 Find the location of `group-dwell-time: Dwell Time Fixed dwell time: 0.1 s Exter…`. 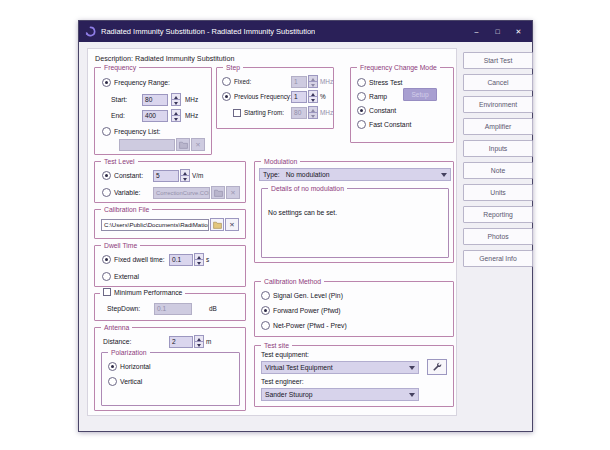

group-dwell-time: Dwell Time Fixed dwell time: 0.1 s Exter… is located at coordinates (170, 266).